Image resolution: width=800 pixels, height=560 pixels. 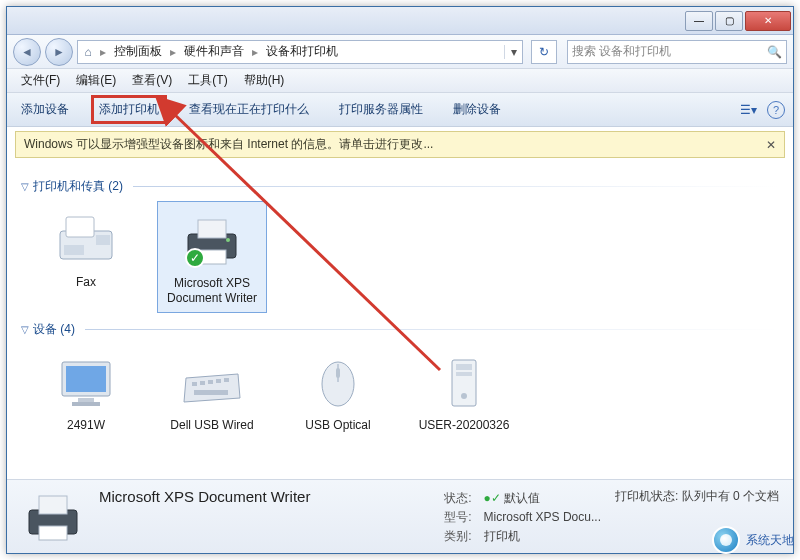 What do you see at coordinates (264, 496) in the screenshot?
I see `details-name: Microsoft XPS Document Writer` at bounding box center [264, 496].